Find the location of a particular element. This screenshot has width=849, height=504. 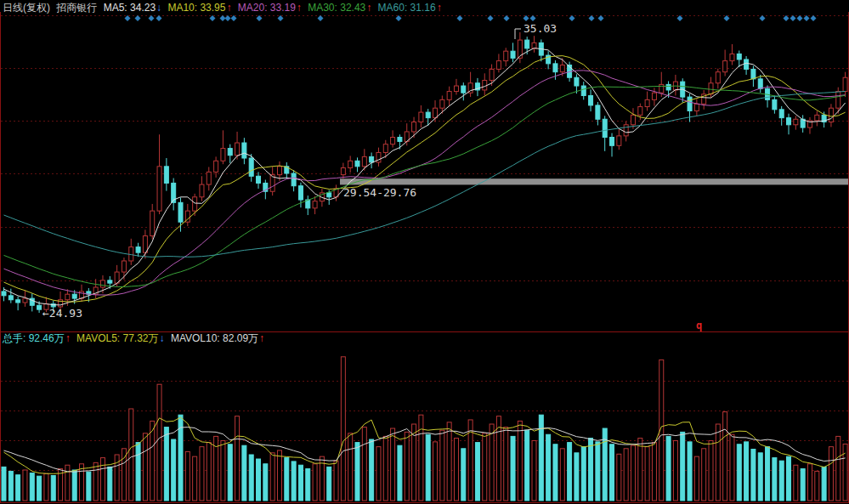

trough-price-label: ←24.93 is located at coordinates (63, 313).